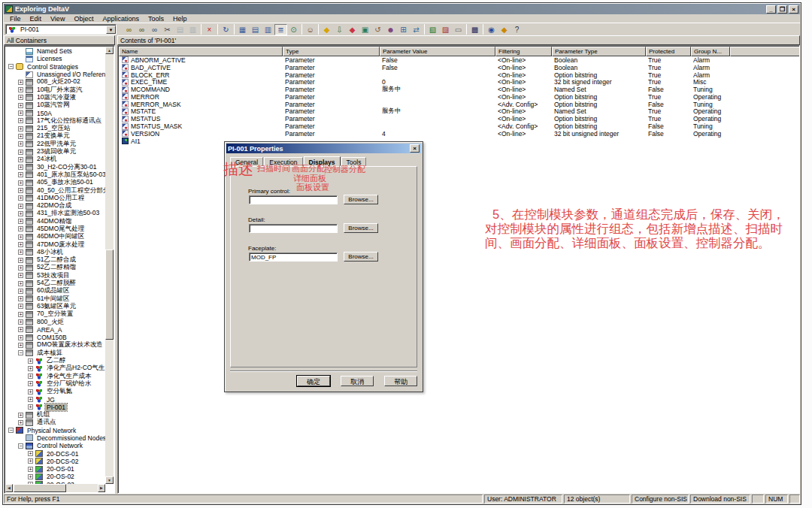  I want to click on table-row: VERSIONParameter4<On-line>32 bit unsigne…, so click(459, 134).